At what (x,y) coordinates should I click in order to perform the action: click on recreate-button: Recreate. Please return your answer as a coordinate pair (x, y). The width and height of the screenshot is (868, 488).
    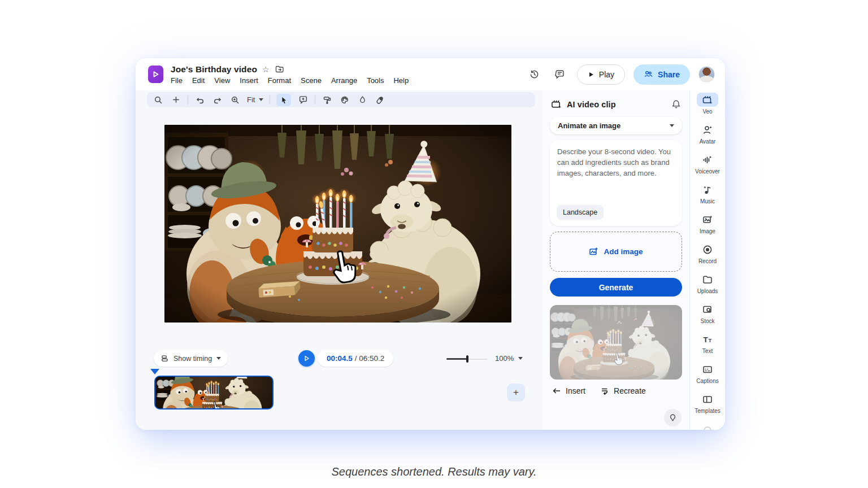
    Looking at the image, I should click on (623, 391).